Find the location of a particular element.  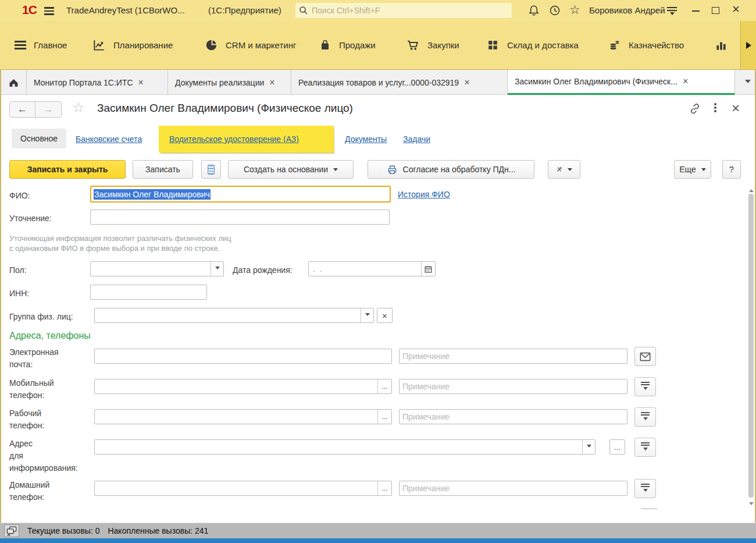

inn-input is located at coordinates (149, 292).